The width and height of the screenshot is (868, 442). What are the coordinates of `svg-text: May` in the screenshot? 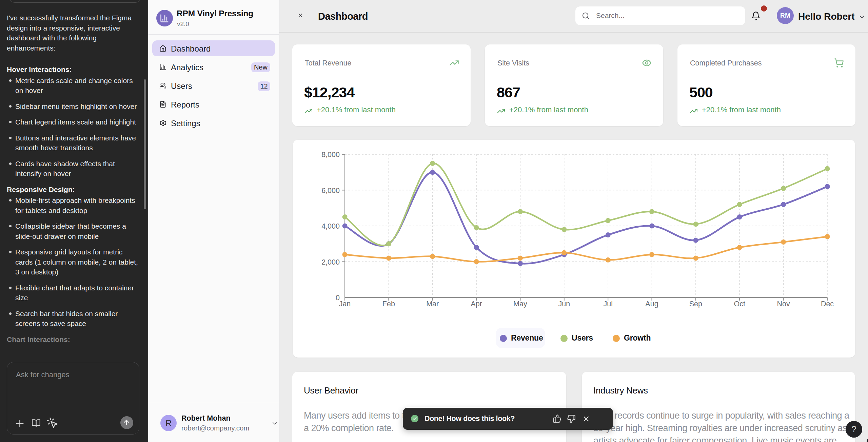 It's located at (520, 304).